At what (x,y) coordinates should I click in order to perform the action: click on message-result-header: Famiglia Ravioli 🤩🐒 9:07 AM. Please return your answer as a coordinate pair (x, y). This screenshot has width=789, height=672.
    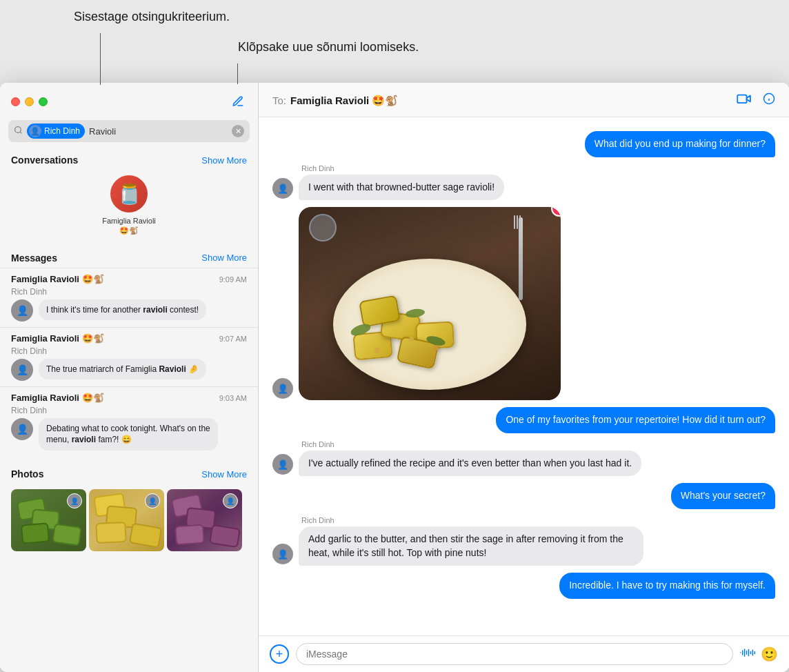
    Looking at the image, I should click on (129, 338).